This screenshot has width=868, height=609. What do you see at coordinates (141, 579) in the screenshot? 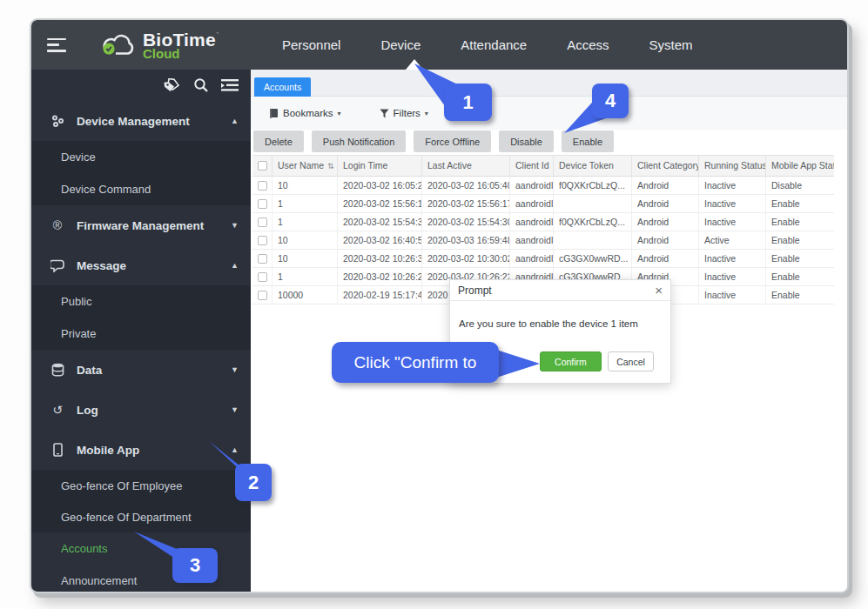
I see `sidebar-item-announcement: Announcement` at bounding box center [141, 579].